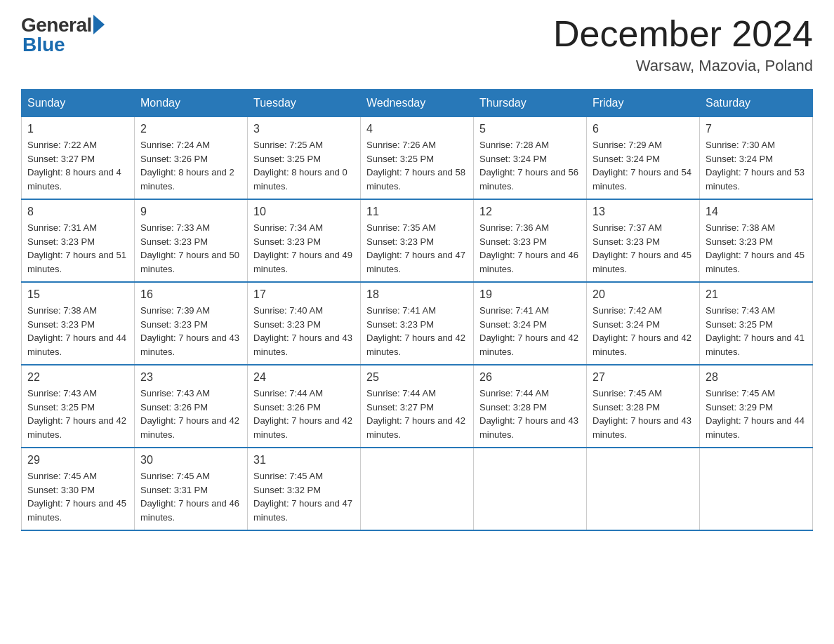 This screenshot has height=644, width=834. I want to click on day-info: Sunrise: 7:24 AMSunset: 3:26 PMDaylight:…, so click(191, 166).